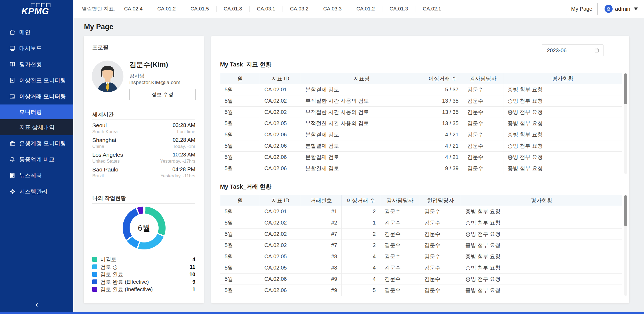  I want to click on sidebar-item-voucher-monitoring: 이상전표 모니터링, so click(36, 80).